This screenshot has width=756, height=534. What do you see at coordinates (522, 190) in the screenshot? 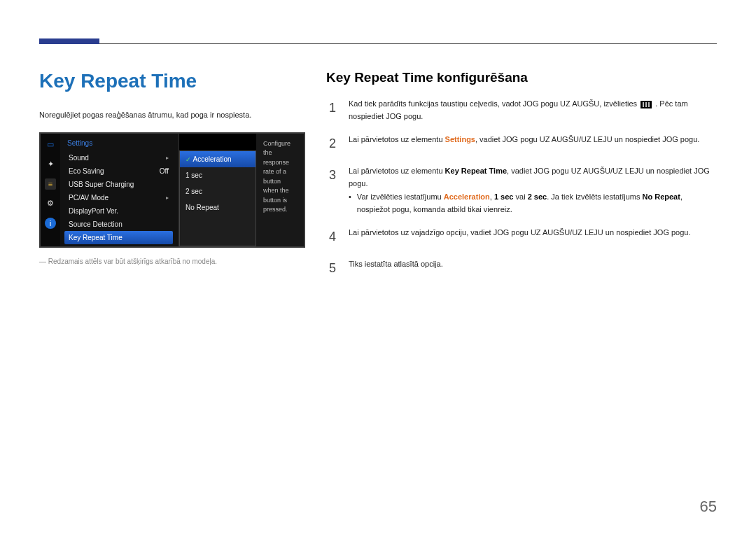
I see `step-3: 3 Lai pārvietotos uz elementu Key Repeat…` at bounding box center [522, 190].